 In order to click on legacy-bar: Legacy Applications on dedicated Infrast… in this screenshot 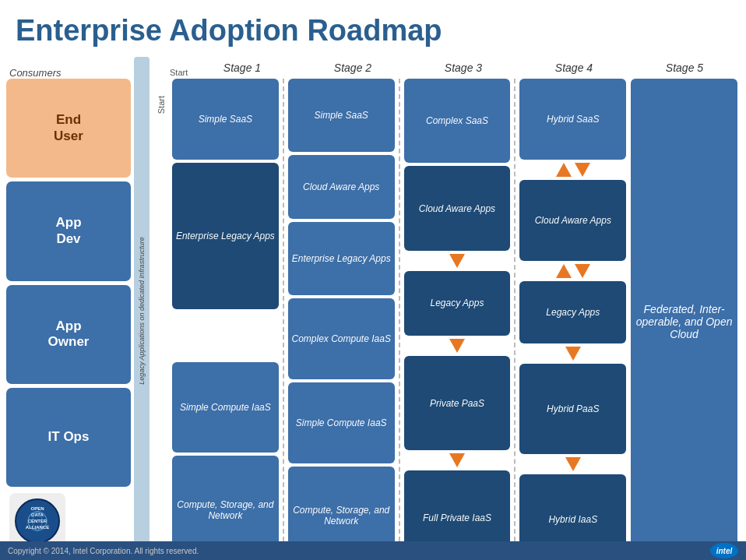, I will do `click(142, 308)`.